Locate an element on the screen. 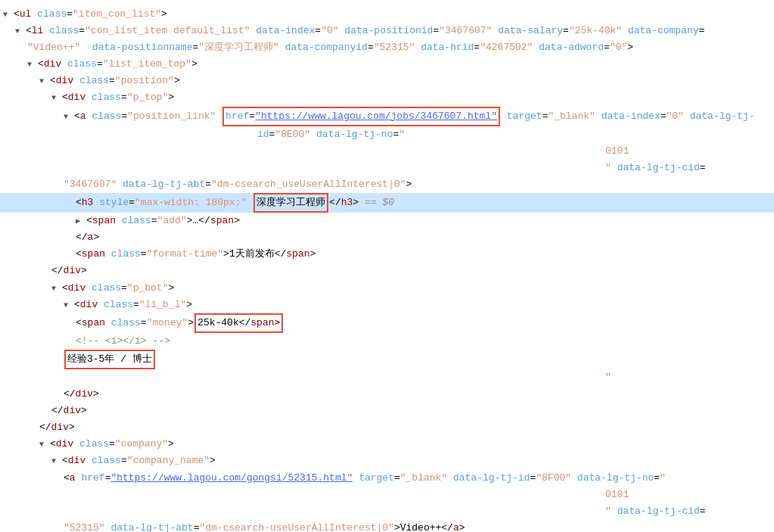 Image resolution: width=774 pixels, height=532 pixels. code-text-8: <h3 style="max-width: 180px;" 深度学习工程师</h… is located at coordinates (217, 203).